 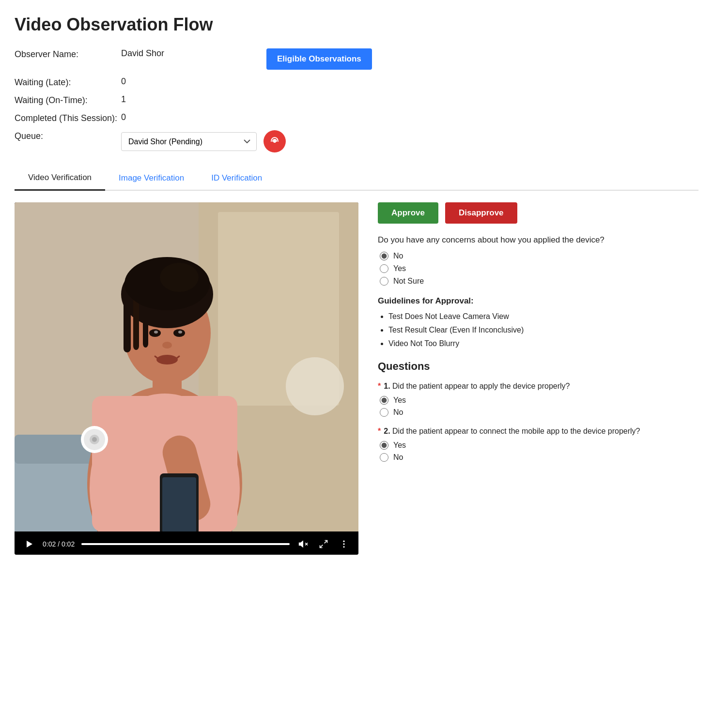 I want to click on concerns-notsure-label: Not Sure, so click(x=409, y=281).